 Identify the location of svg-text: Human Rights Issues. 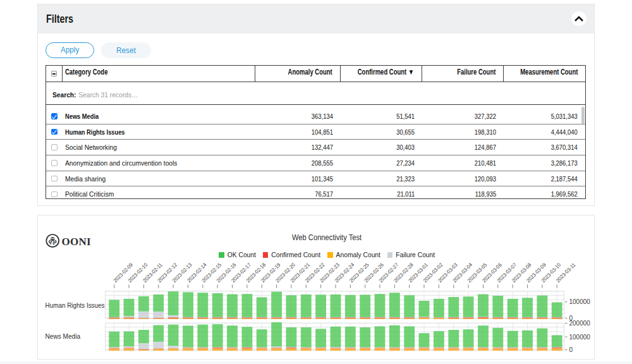
(75, 305).